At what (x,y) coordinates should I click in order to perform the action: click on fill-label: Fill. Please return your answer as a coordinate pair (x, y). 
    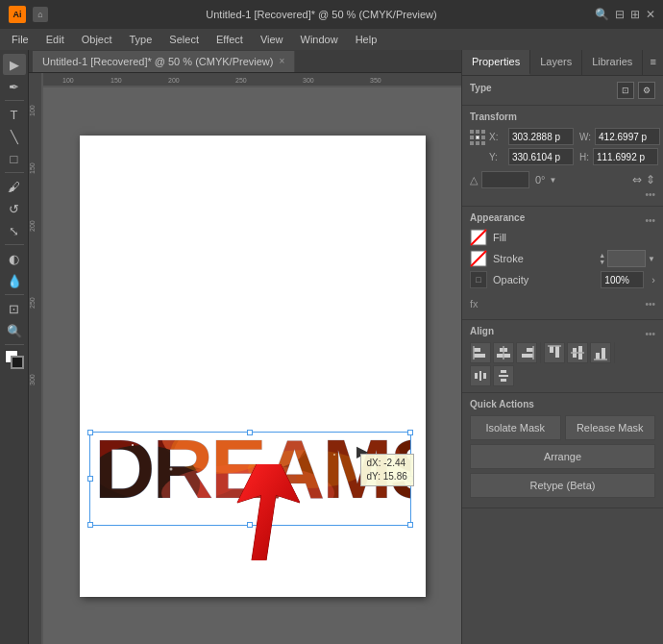
    Looking at the image, I should click on (575, 237).